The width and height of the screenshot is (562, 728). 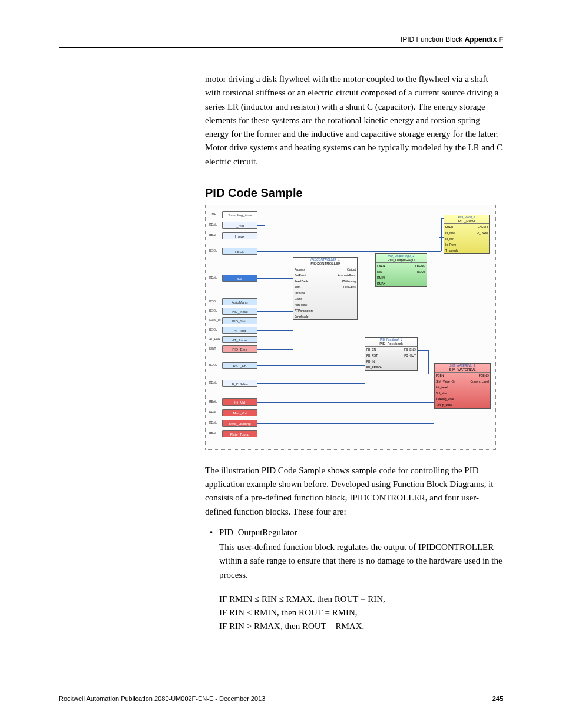 What do you see at coordinates (361, 580) in the screenshot?
I see `bullet-list: PID_OutputRegulator This user-defined fu…` at bounding box center [361, 580].